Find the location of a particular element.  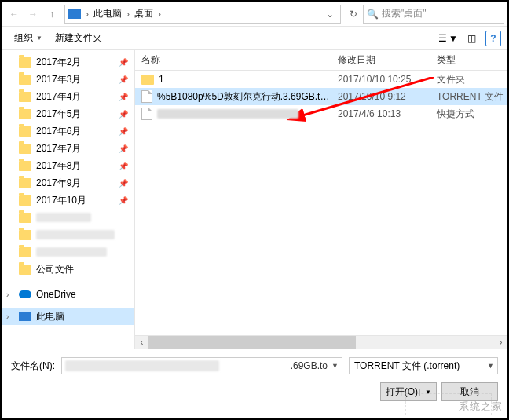

list-view-icon: ☰ is located at coordinates (443, 38).